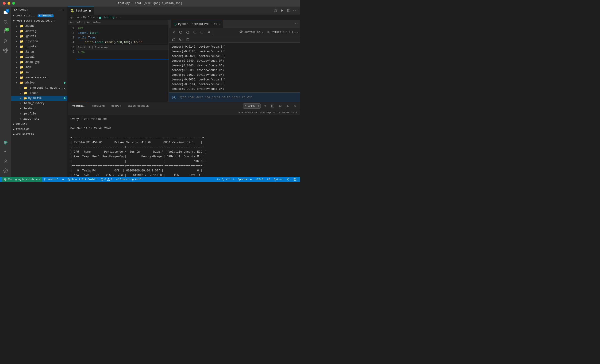  I want to click on variable-explorer-icon, so click(241, 32).